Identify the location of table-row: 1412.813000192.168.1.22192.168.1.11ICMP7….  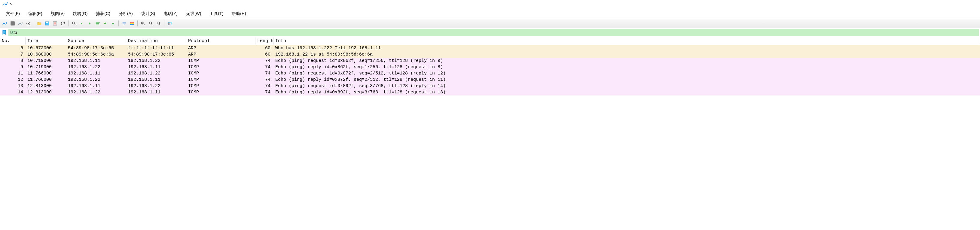
(490, 92).